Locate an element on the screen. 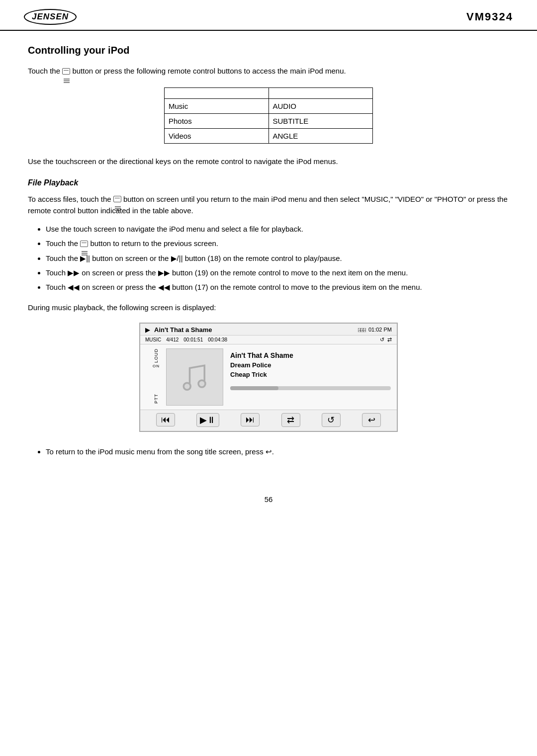 The width and height of the screenshot is (537, 756). shuffle-indicator: ⇄ is located at coordinates (390, 340).